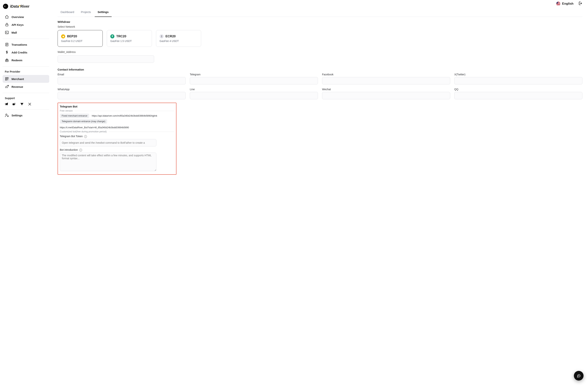 Image resolution: width=588 pixels, height=385 pixels. I want to click on eth-icon: Ξ, so click(162, 37).